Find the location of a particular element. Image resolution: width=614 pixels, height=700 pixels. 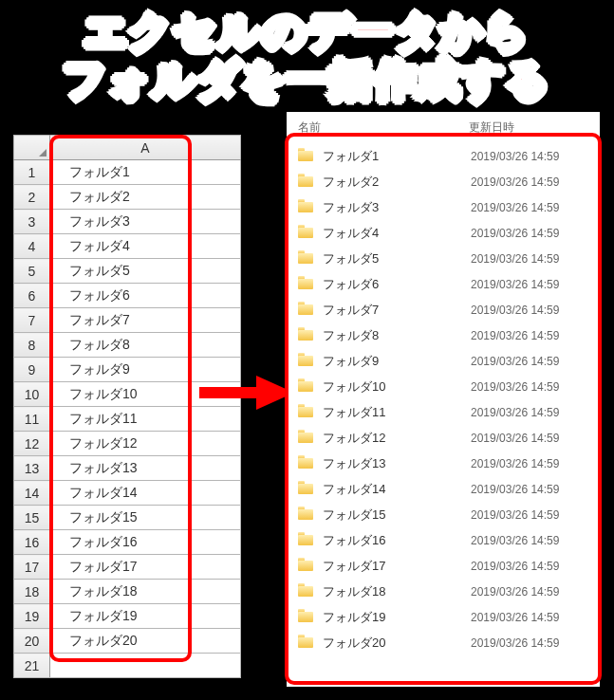

folder-item: フォルダ72019/03/26 14:59 is located at coordinates (443, 309).